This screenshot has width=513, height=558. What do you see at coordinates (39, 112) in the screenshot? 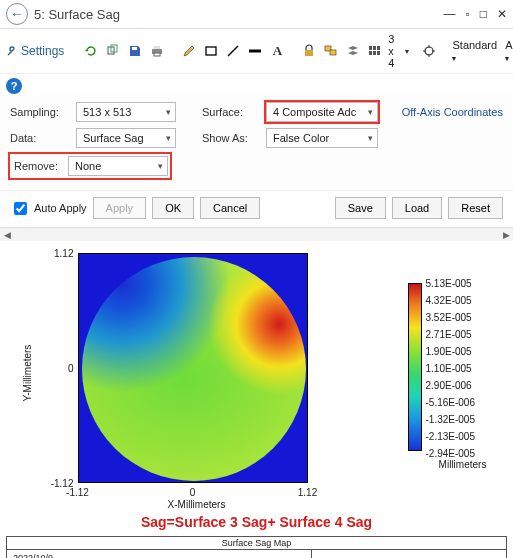
I see `sampling-label: Sampling:` at bounding box center [39, 112].